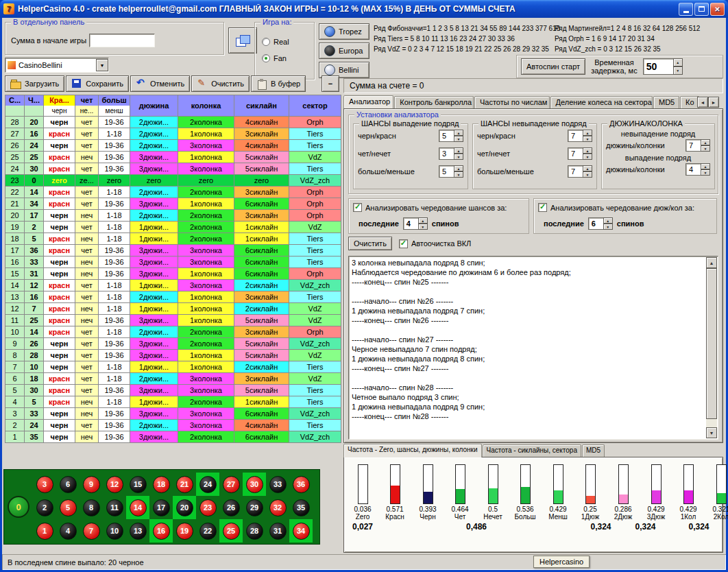  Describe the element at coordinates (301, 508) in the screenshot. I see `roulette-number-35: 35` at that location.